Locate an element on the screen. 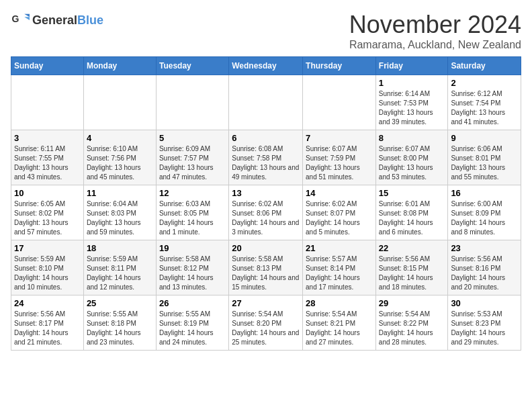  day-info: Sunrise: 6:01 AM Sunset: 8:08 PM Dayligh… is located at coordinates (412, 218).